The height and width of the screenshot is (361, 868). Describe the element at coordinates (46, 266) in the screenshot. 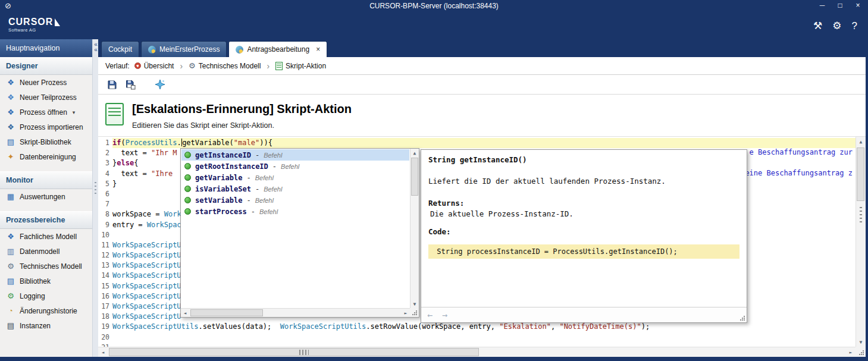

I see `sidebar-item-technisches-modell: ⚙Technisches Modell` at that location.